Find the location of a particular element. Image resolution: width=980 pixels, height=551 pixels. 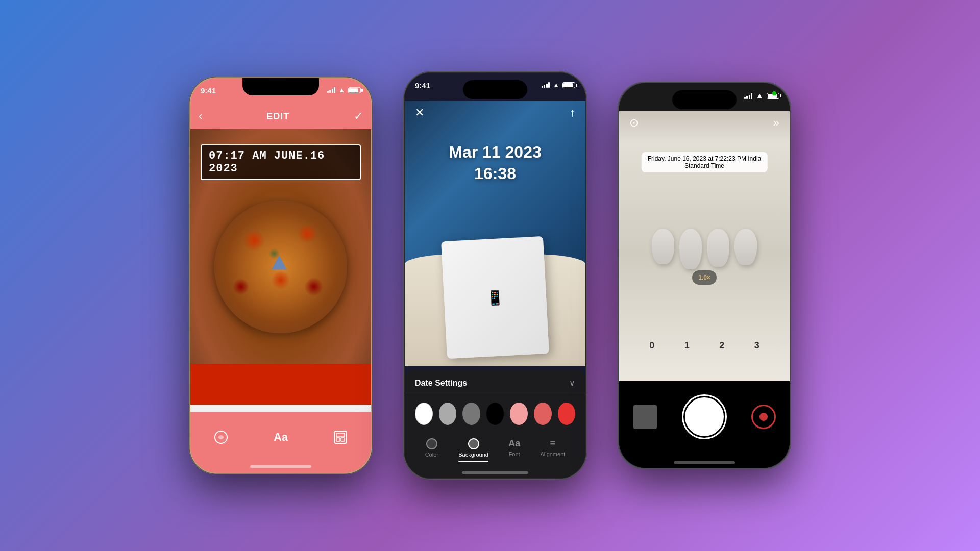

phone2-image-area: 📱 Mar 11 2023 16:38 is located at coordinates (495, 234).